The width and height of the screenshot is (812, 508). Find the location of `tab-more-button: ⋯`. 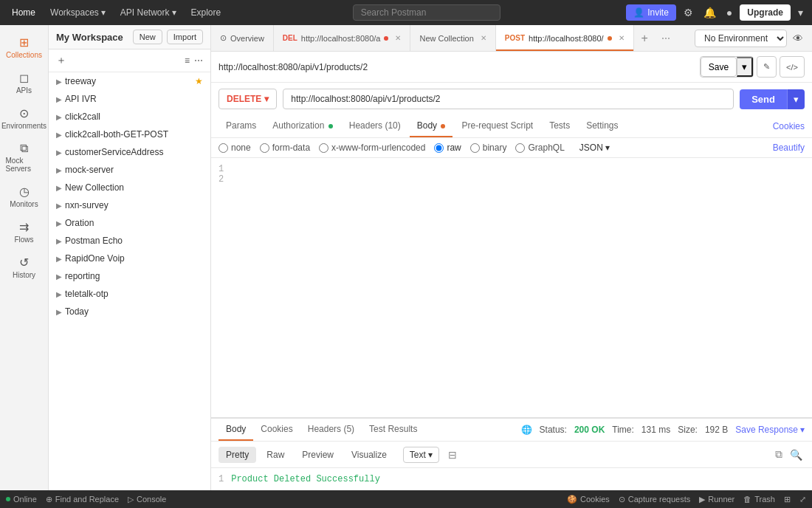

tab-more-button: ⋯ is located at coordinates (666, 38).